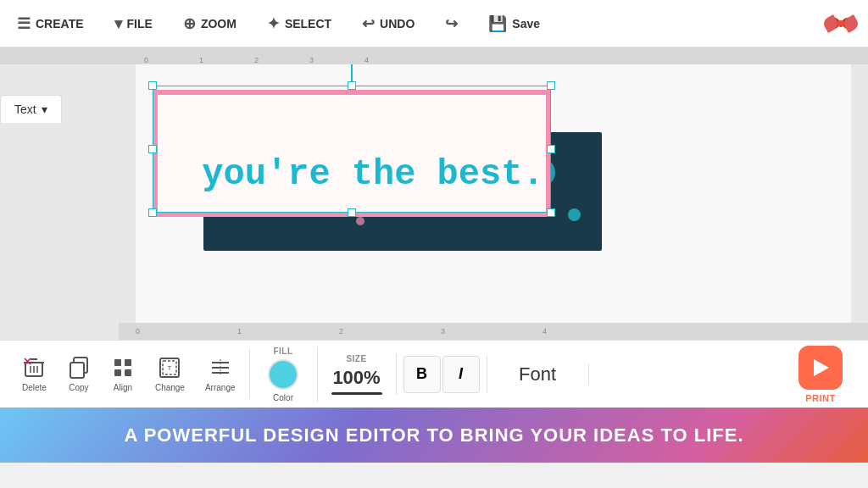  What do you see at coordinates (123, 368) in the screenshot?
I see `align-icon` at bounding box center [123, 368].